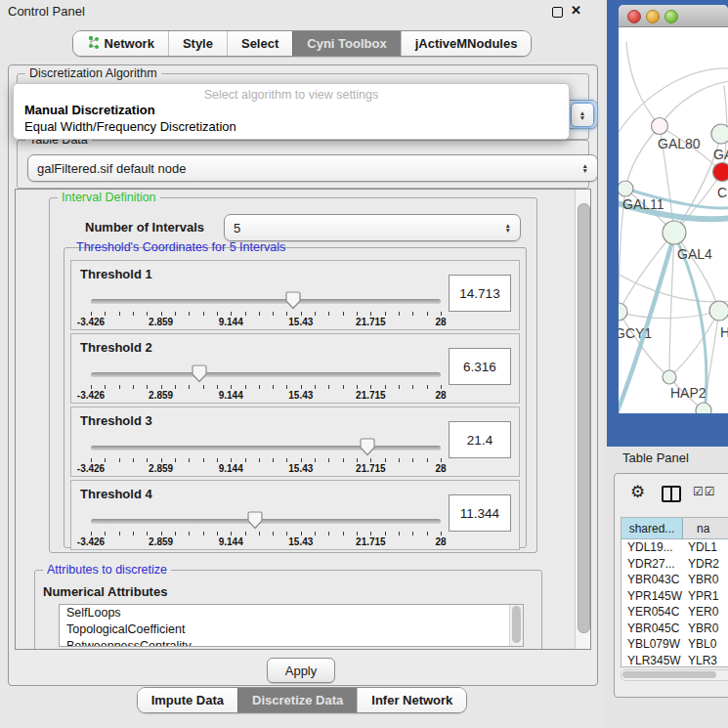 The height and width of the screenshot is (728, 728). I want to click on table-row: YER054CYER0, so click(674, 612).